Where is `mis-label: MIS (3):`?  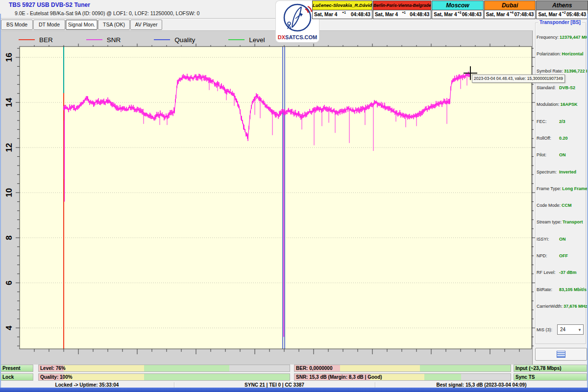
mis-label: MIS (3): is located at coordinates (547, 330).